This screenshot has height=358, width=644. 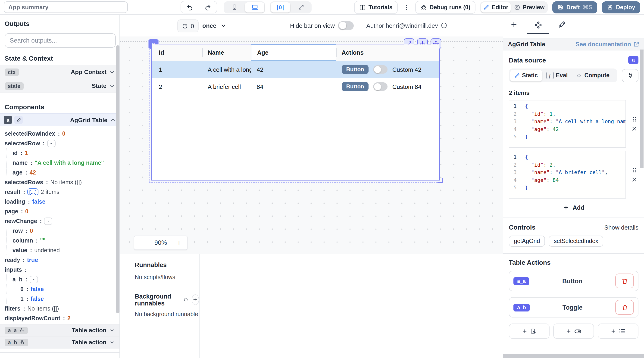 I want to click on code-line: {, so click(x=575, y=158).